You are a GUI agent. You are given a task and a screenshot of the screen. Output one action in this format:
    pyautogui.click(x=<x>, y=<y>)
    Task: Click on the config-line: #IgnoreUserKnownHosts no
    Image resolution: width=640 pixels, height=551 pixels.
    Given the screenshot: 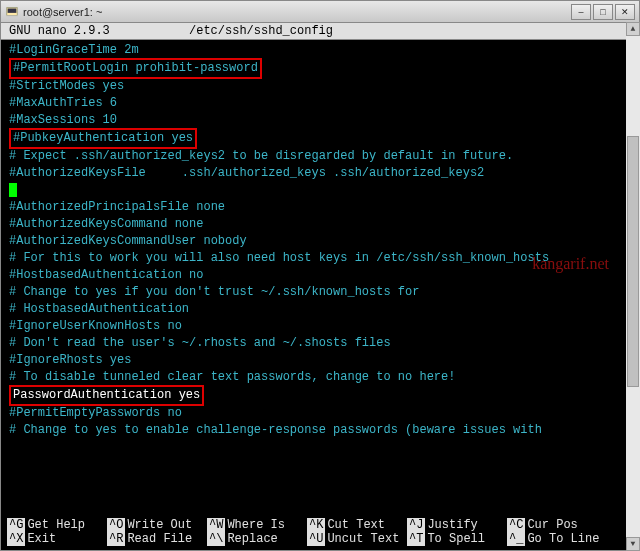 What is the action you would take?
    pyautogui.click(x=320, y=326)
    